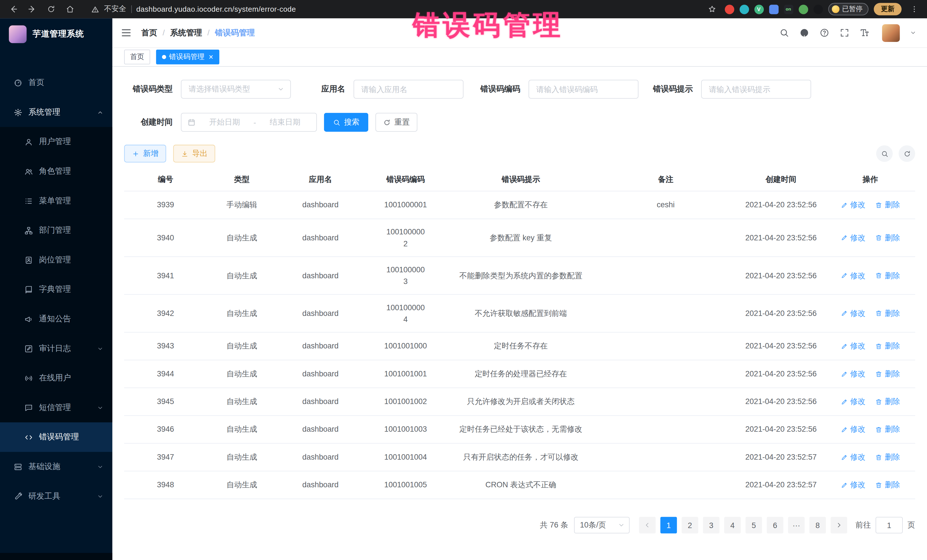 This screenshot has height=560, width=927. What do you see at coordinates (839, 525) in the screenshot?
I see `pagination-next-button` at bounding box center [839, 525].